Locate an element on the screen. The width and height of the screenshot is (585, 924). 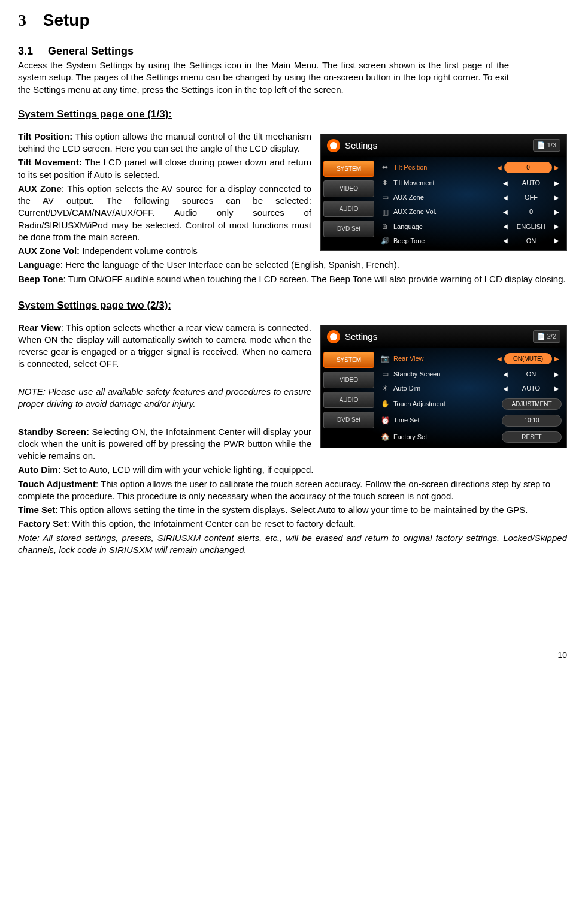
setting-label: Tilt Movement is located at coordinates (447, 183).